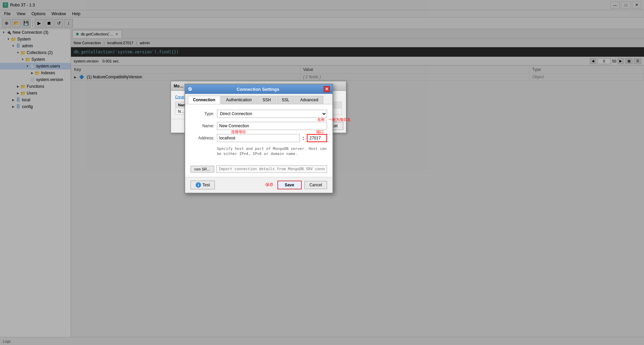 This screenshot has width=644, height=345. I want to click on type-row: Type: Direct Connection Replica Set Shar…, so click(259, 114).